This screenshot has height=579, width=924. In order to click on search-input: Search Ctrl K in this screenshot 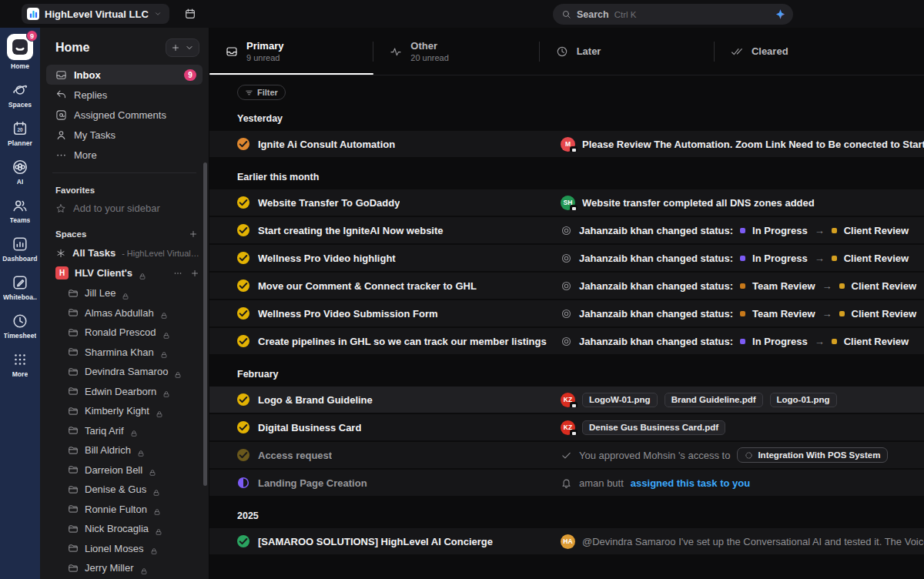, I will do `click(673, 14)`.